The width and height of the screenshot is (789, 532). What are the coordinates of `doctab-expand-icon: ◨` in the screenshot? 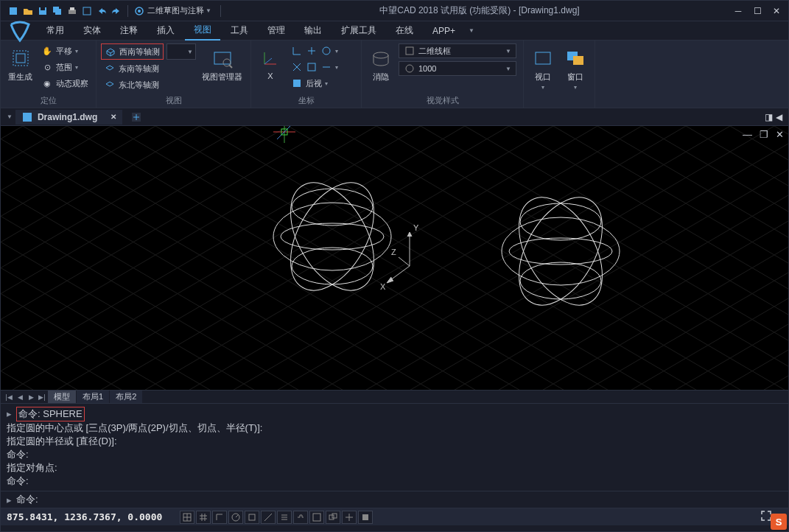 It's located at (769, 117).